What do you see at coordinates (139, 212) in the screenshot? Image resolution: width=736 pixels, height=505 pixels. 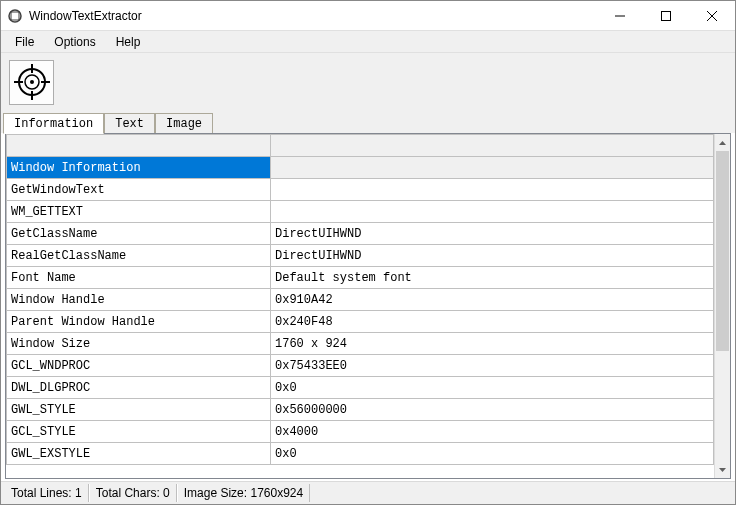 I see `grid-key: WM_GETTEXT` at bounding box center [139, 212].